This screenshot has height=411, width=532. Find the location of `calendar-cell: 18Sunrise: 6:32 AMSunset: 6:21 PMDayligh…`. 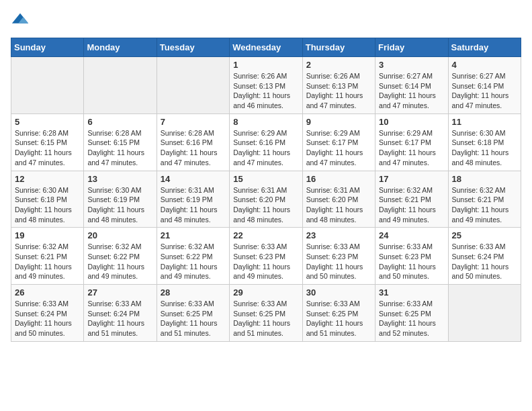

calendar-cell: 18Sunrise: 6:32 AMSunset: 6:21 PMDayligh… is located at coordinates (484, 199).